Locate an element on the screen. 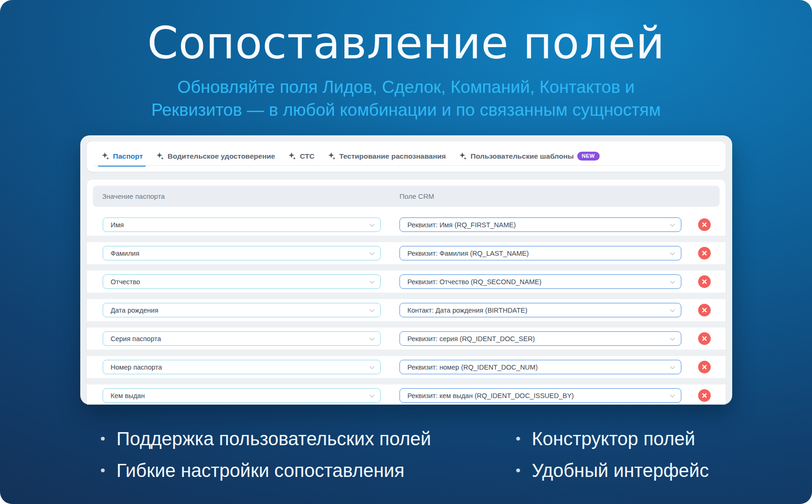 This screenshot has height=504, width=812. crm-field-select: Реквизит: Фамилия (RQ_LAST_NAME) is located at coordinates (540, 253).